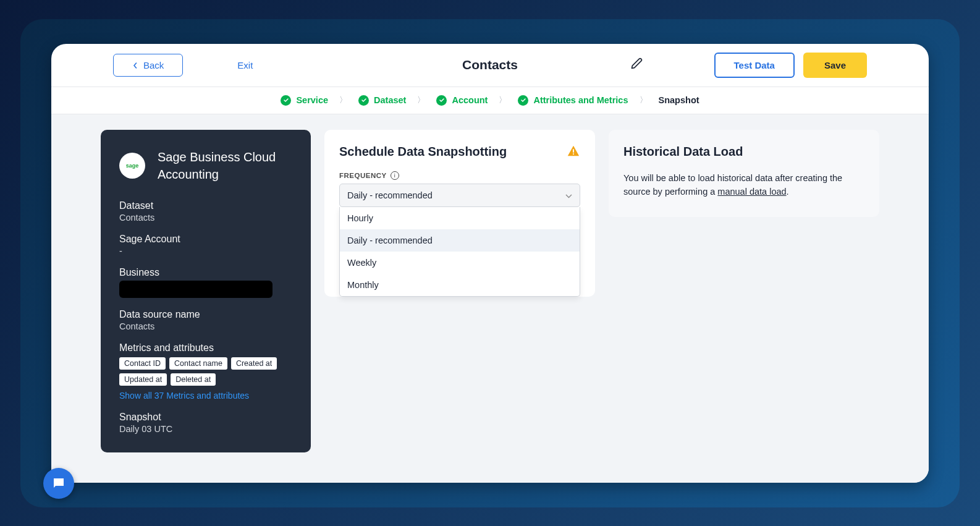 The image size is (980, 526). Describe the element at coordinates (245, 66) in the screenshot. I see `exit-link: Exit` at that location.